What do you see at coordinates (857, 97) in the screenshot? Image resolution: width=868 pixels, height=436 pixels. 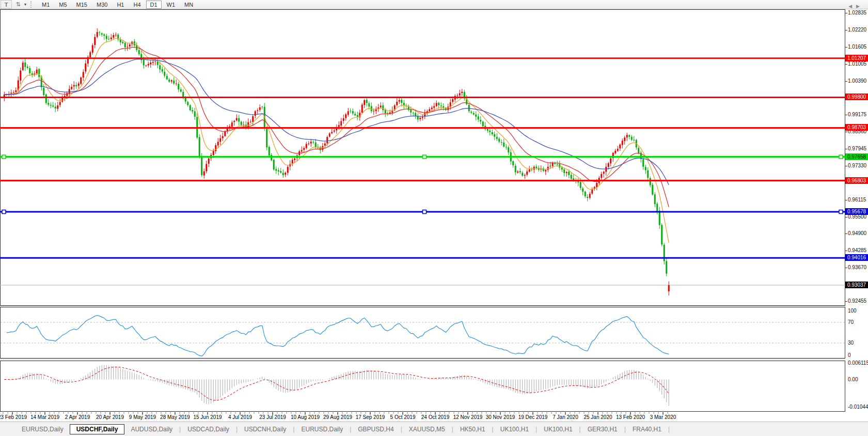 I see `price-badge-0.99800: 0.99800` at bounding box center [857, 97].